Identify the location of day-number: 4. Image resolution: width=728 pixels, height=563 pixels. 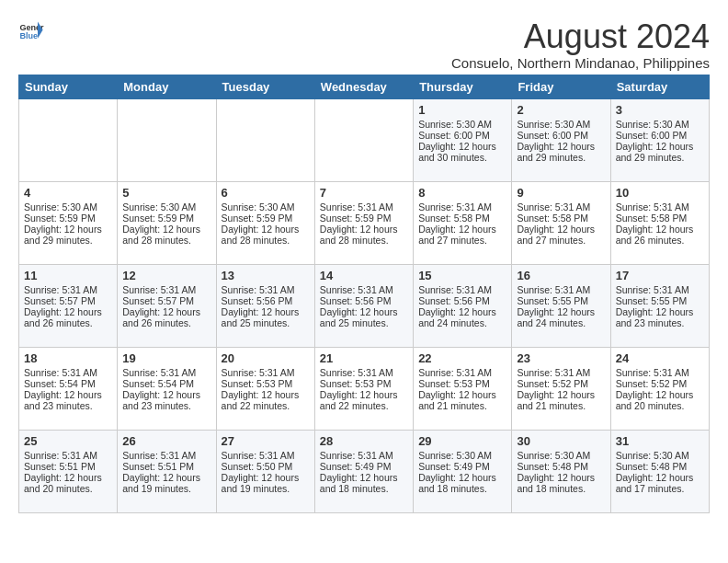
(68, 193).